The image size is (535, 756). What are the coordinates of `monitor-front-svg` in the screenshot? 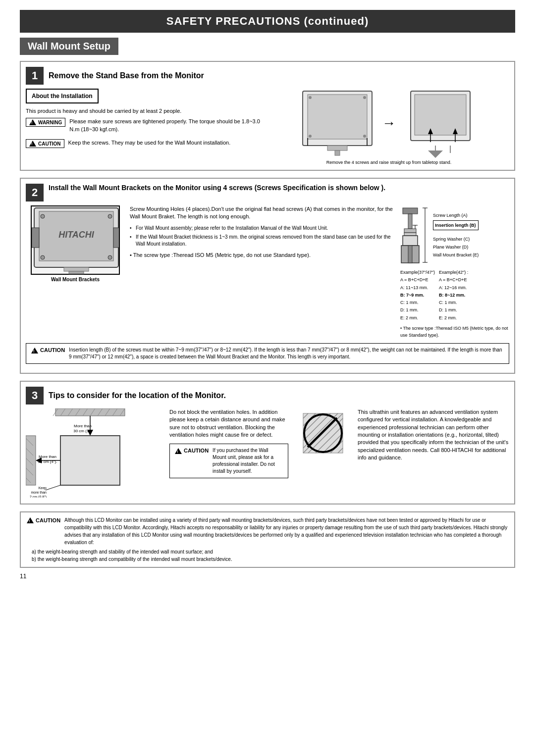 It's located at (337, 123).